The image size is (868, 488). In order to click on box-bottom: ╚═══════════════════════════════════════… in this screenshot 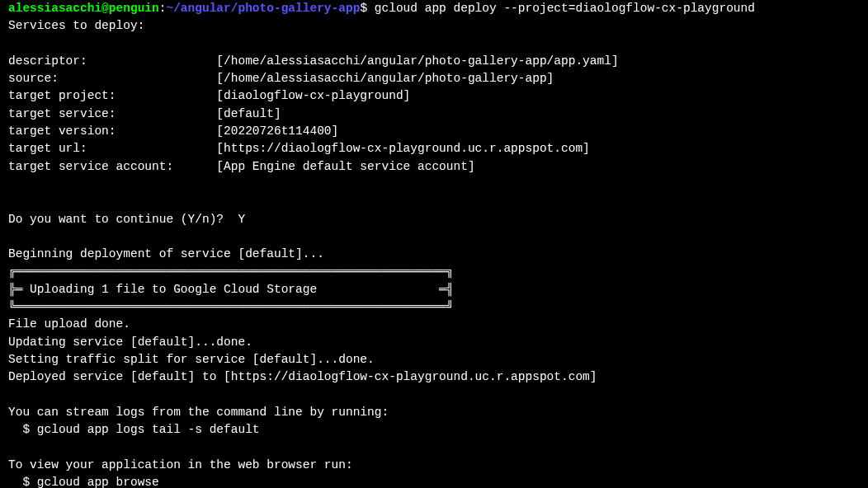, I will do `click(231, 307)`.